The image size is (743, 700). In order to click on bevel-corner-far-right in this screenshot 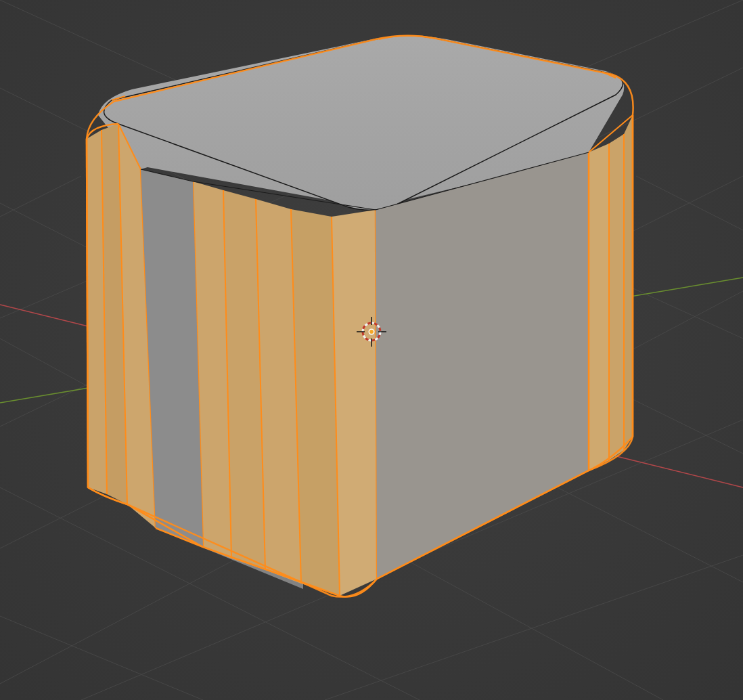, I will do `click(610, 292)`.